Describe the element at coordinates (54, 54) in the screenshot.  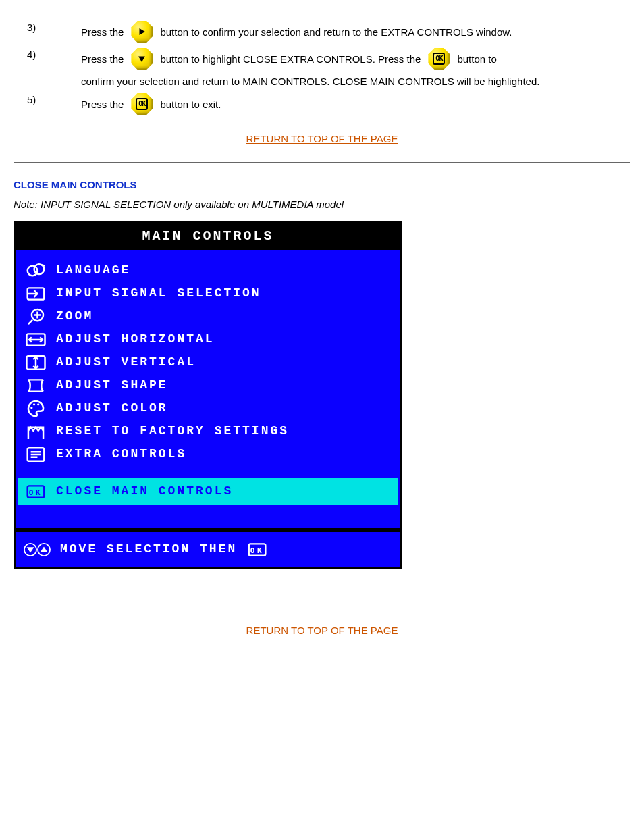
I see `step-number: 4)` at that location.